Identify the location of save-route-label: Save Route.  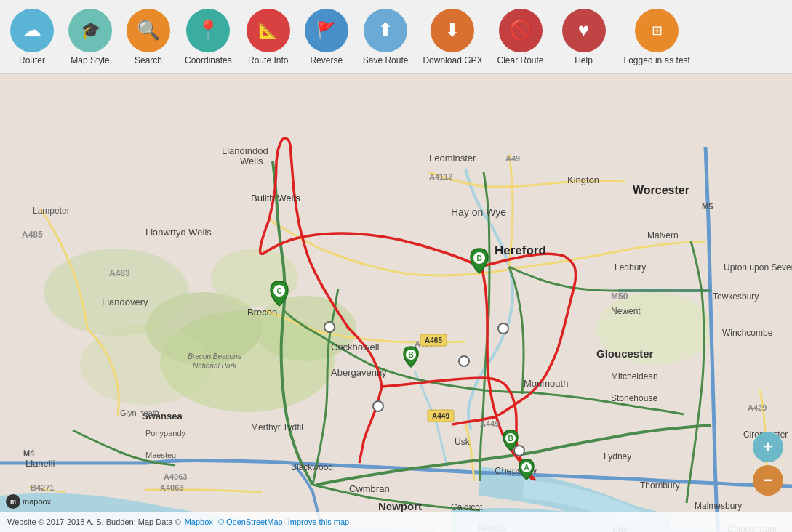
(385, 60).